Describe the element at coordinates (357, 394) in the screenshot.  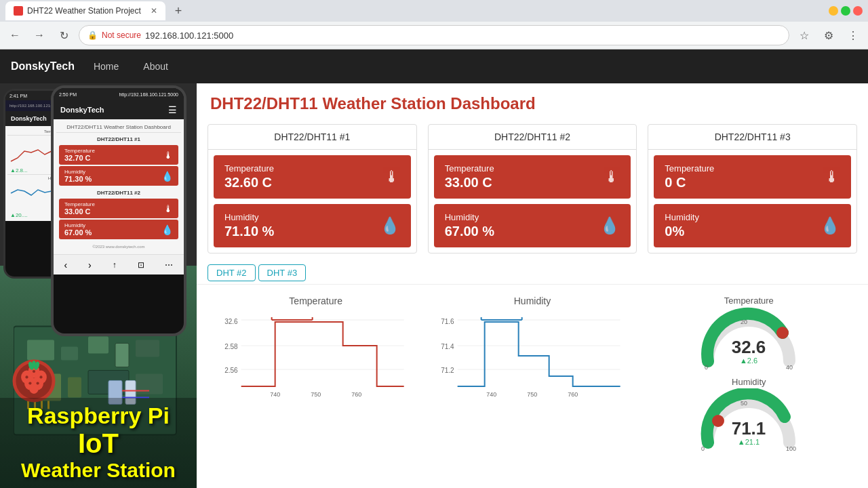
I see `svg-text: 760` at that location.